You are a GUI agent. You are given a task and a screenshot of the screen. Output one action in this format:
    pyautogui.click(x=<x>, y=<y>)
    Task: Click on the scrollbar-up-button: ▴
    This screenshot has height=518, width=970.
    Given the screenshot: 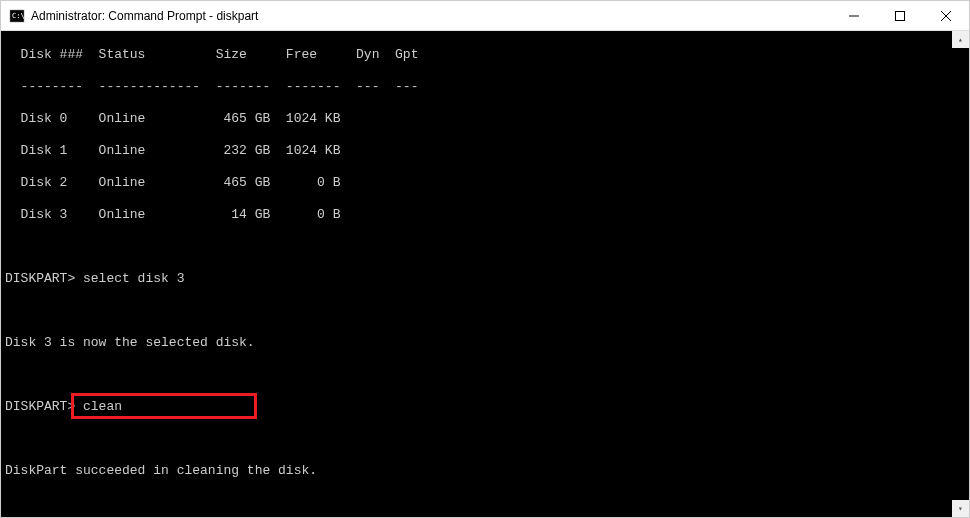 What is the action you would take?
    pyautogui.click(x=960, y=40)
    